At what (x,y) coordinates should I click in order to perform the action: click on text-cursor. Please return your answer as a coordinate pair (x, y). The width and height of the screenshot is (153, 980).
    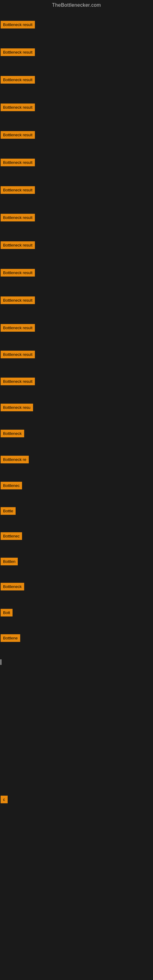
    Looking at the image, I should click on (1, 662).